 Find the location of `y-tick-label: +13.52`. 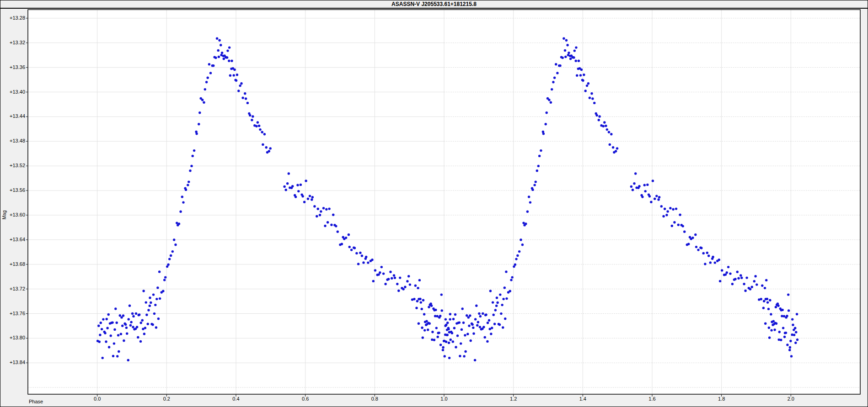

y-tick-label: +13.52 is located at coordinates (13, 165).